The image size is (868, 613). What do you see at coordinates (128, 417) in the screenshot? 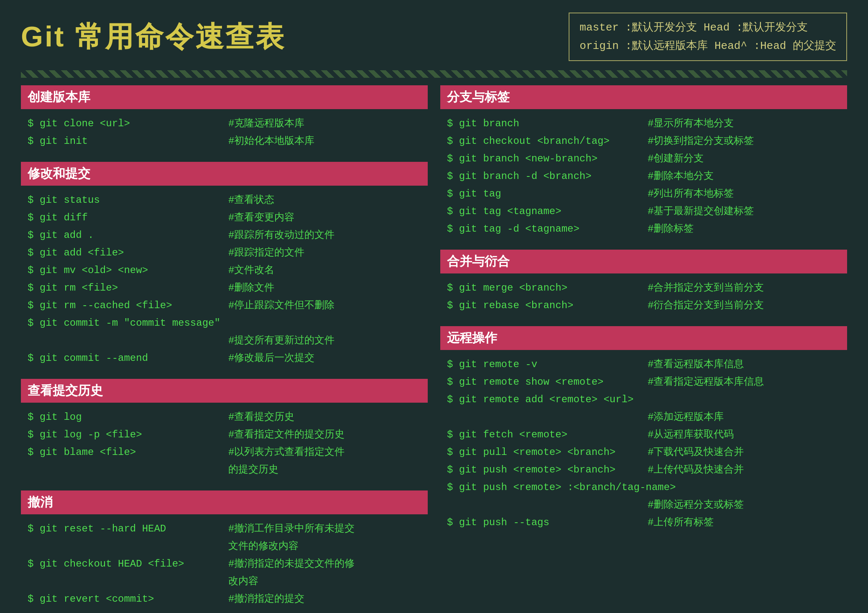
I see `cmd-text: $ git log` at bounding box center [128, 417].